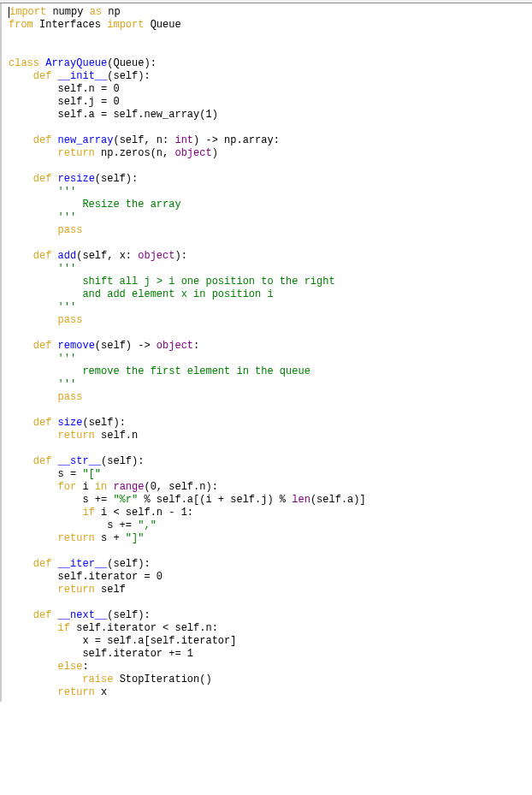 The height and width of the screenshot is (795, 532). Describe the element at coordinates (135, 538) in the screenshot. I see `string-literal: "]"` at that location.